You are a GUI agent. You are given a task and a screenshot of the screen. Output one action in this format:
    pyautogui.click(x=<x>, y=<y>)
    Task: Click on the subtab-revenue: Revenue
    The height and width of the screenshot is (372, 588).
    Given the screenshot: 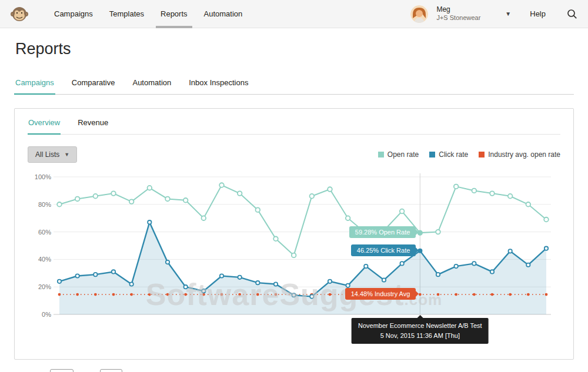 What is the action you would take?
    pyautogui.click(x=93, y=126)
    